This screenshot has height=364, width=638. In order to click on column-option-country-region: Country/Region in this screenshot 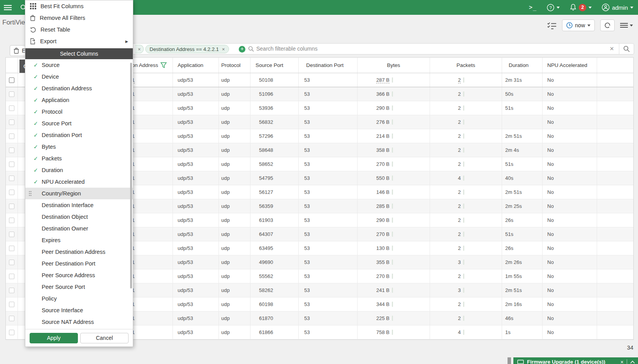, I will do `click(79, 193)`.